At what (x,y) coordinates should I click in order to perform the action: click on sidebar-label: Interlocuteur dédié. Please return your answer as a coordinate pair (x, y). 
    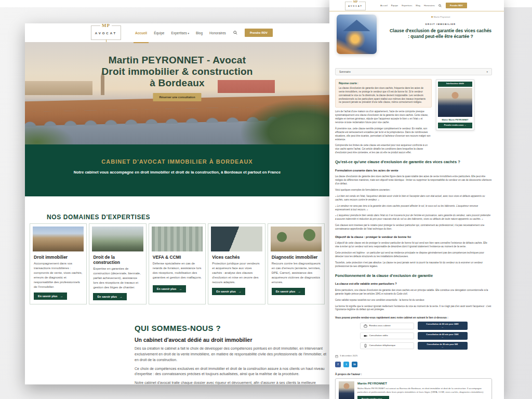
    Looking at the image, I should click on (455, 84).